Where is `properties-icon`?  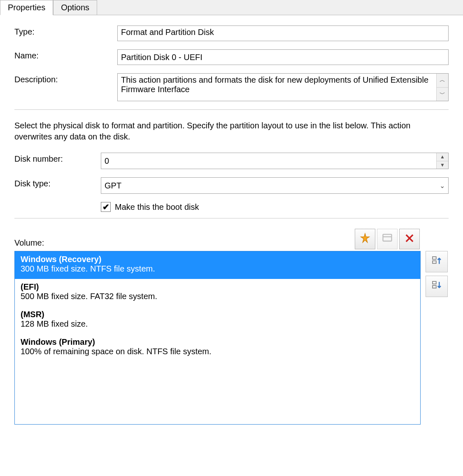
properties-icon is located at coordinates (387, 239).